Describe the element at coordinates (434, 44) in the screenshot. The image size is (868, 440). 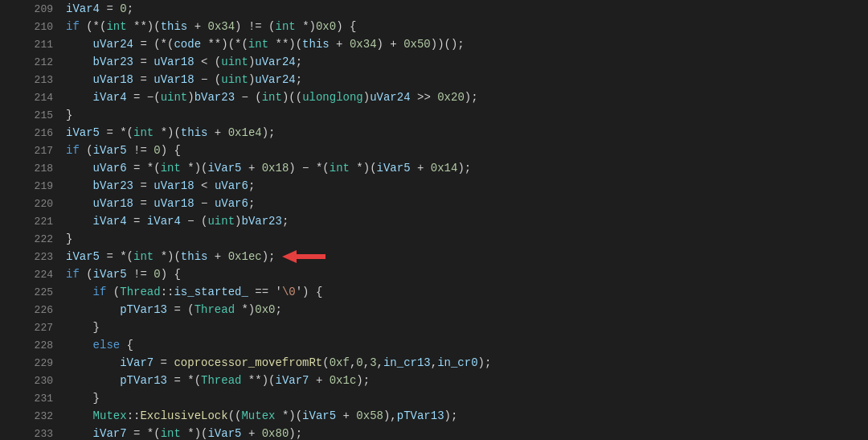
I see `code-line: 211 uVar24 = (*(code **)(*(int **)(this …` at that location.